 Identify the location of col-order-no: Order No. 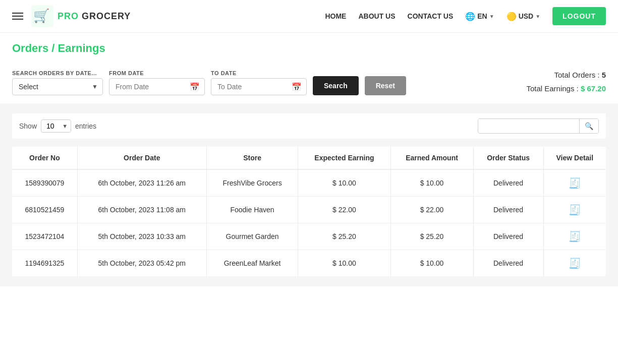
(44, 158).